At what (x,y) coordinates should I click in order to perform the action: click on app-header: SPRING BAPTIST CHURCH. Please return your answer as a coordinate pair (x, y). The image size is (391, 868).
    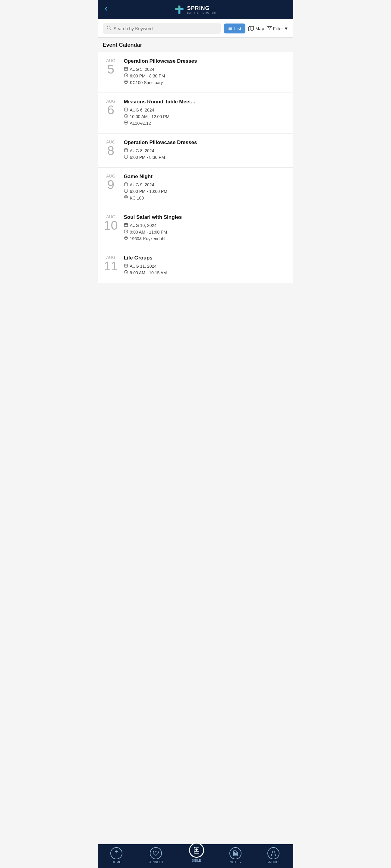
    Looking at the image, I should click on (196, 9).